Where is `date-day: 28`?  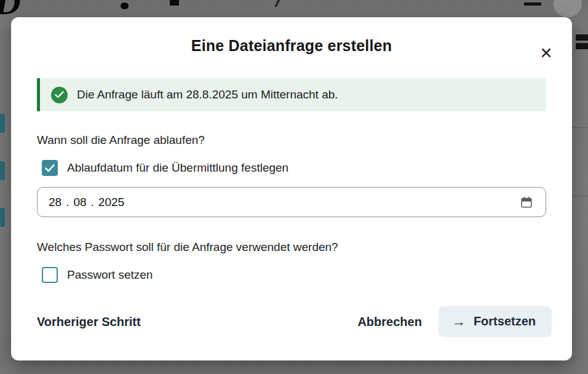
date-day: 28 is located at coordinates (55, 202).